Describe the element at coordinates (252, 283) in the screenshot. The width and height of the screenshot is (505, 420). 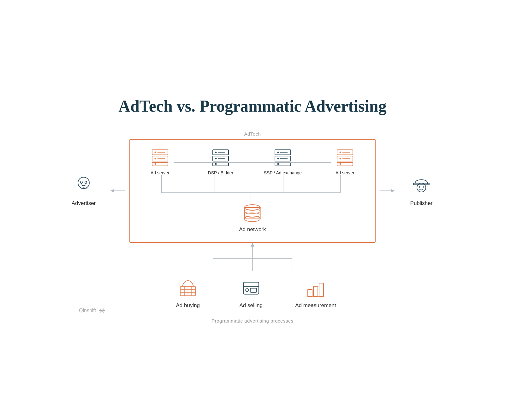
I see `programmatic-section: Ad buying Ad selling` at that location.